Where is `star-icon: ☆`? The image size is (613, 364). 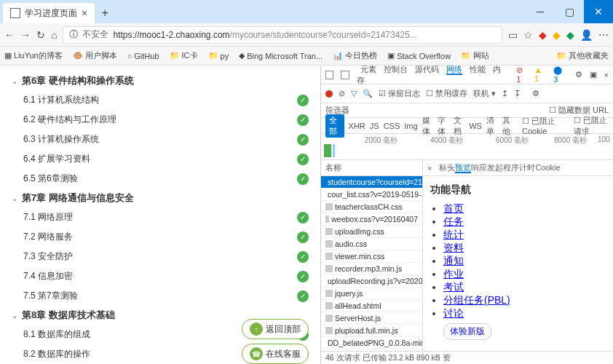
star-icon: ☆ is located at coordinates (529, 35).